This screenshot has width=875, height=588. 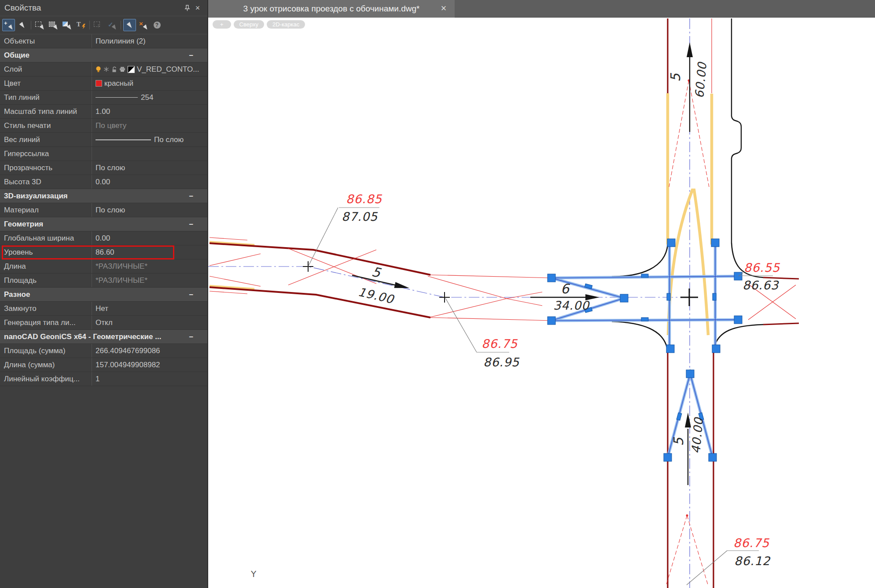 I want to click on property-value: Откл, so click(x=150, y=323).